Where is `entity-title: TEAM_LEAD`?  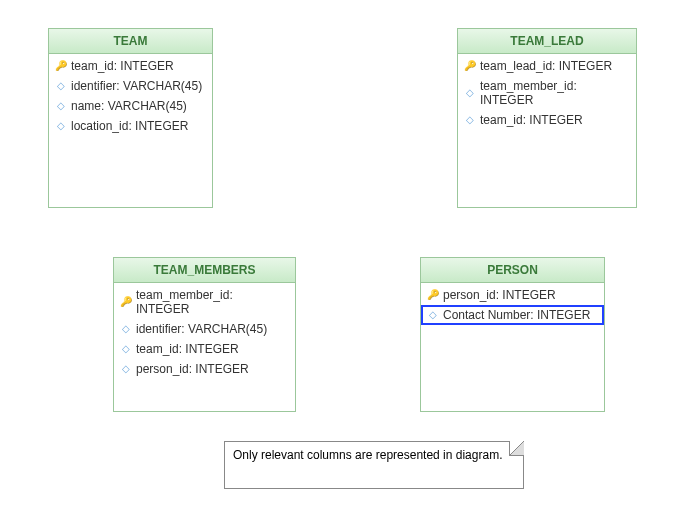
entity-title: TEAM_LEAD is located at coordinates (547, 42).